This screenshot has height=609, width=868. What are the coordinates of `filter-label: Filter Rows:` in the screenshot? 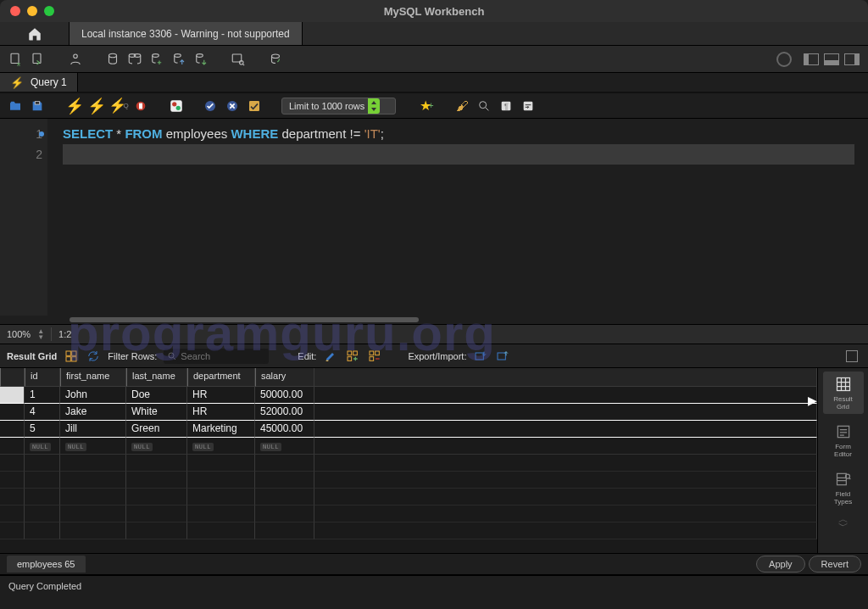 It's located at (132, 356).